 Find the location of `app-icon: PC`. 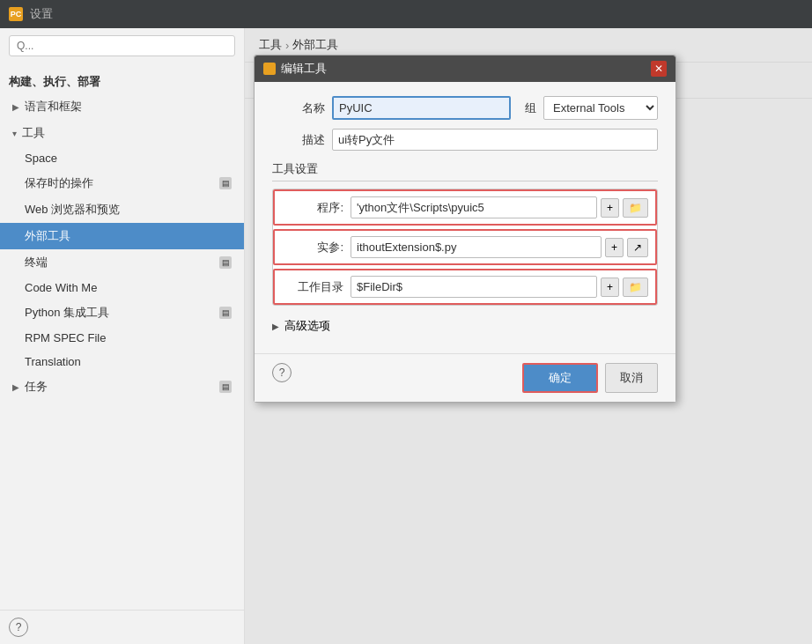

app-icon: PC is located at coordinates (16, 14).